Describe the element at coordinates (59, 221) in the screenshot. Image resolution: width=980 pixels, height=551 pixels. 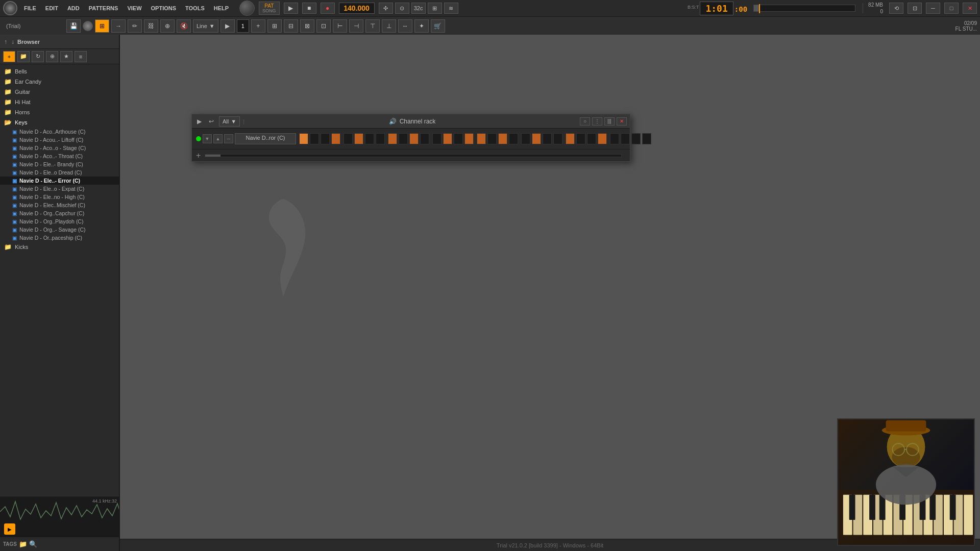
I see `list-item: ▣ Navie D - Org..Playdoh (C)` at that location.